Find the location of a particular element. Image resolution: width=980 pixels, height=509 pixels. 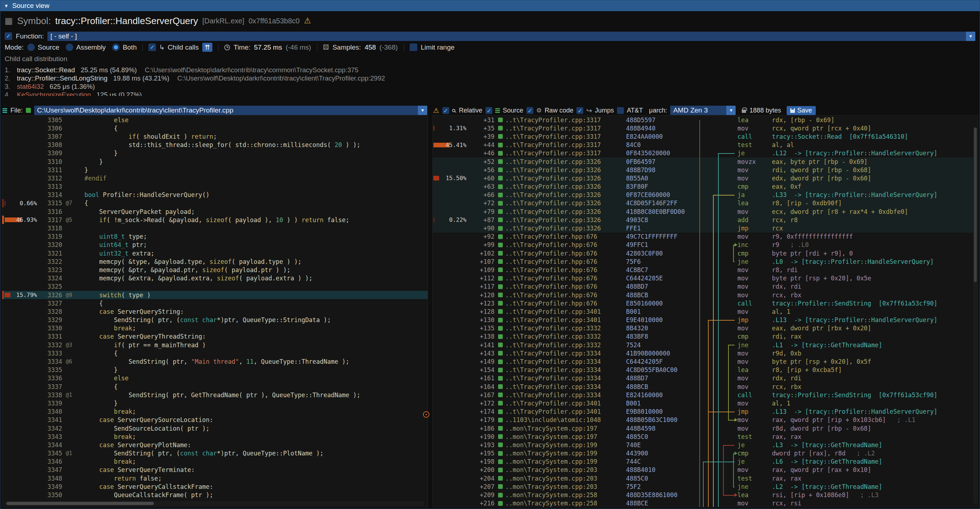

child-calls-toggle: ↳ Child calls is located at coordinates (173, 47).